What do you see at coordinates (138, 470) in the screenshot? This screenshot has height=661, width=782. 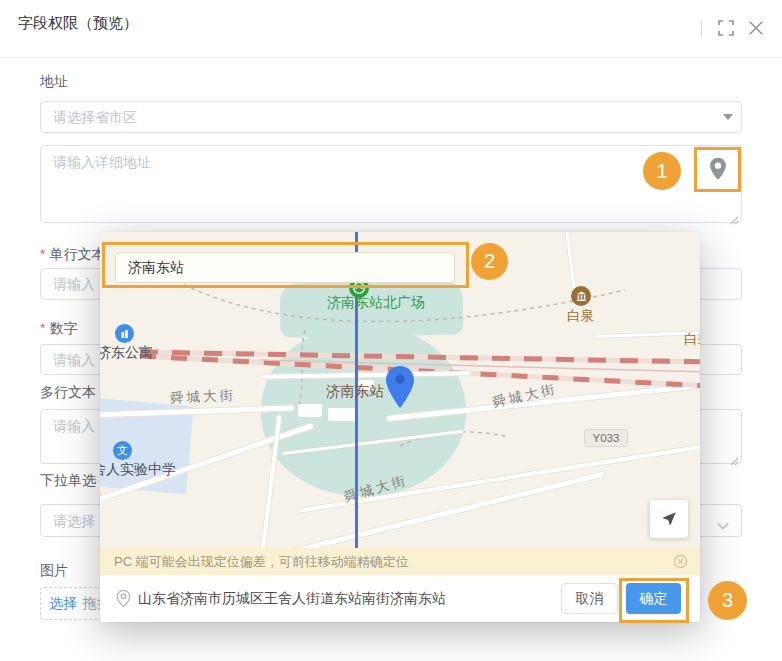 I see `map-label-school: 舍人实验中学` at bounding box center [138, 470].